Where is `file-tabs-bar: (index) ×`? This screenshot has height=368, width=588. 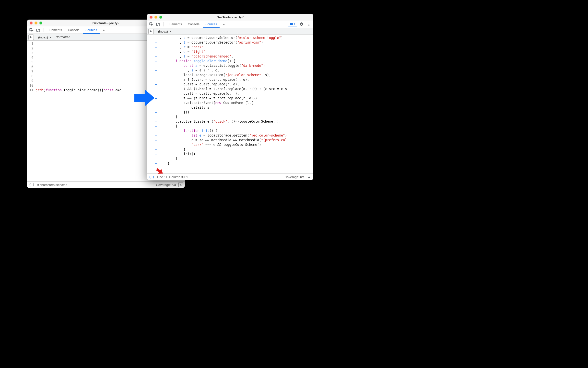 file-tabs-bar: (index) × is located at coordinates (230, 31).